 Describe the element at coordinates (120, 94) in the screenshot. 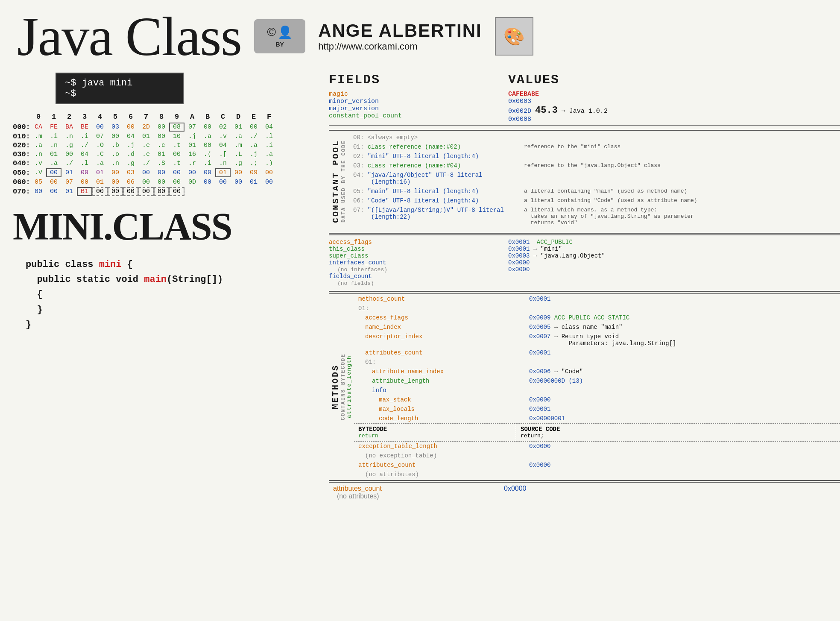

I see `terminal-line2: ~$` at that location.